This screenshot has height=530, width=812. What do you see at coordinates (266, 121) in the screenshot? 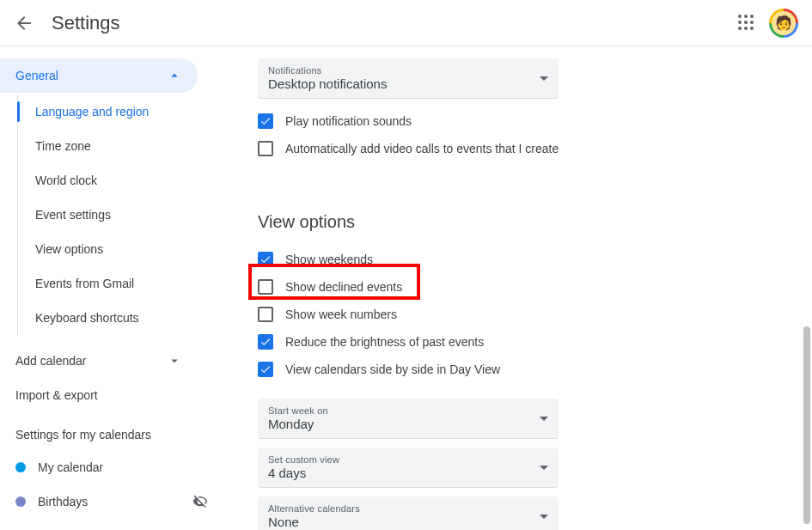
I see `play-sounds-checkbox` at bounding box center [266, 121].